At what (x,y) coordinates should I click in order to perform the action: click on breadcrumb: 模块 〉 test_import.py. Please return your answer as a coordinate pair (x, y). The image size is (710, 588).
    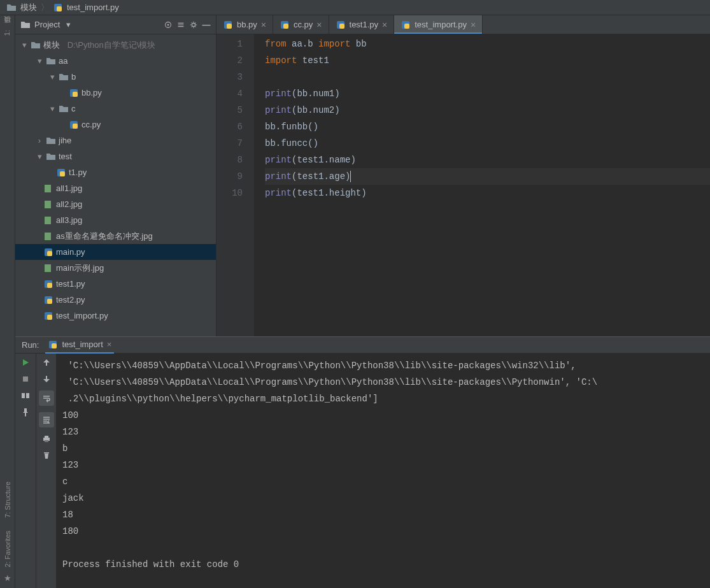
    Looking at the image, I should click on (355, 8).